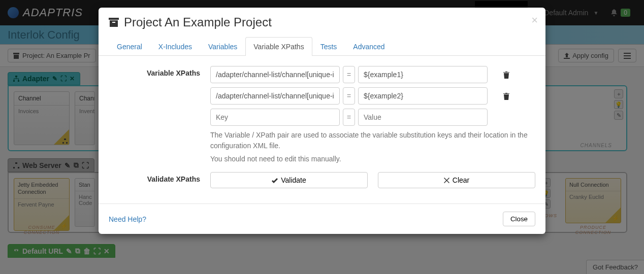 This screenshot has width=644, height=274. What do you see at coordinates (457, 180) in the screenshot?
I see `clear-button: Clear` at bounding box center [457, 180].